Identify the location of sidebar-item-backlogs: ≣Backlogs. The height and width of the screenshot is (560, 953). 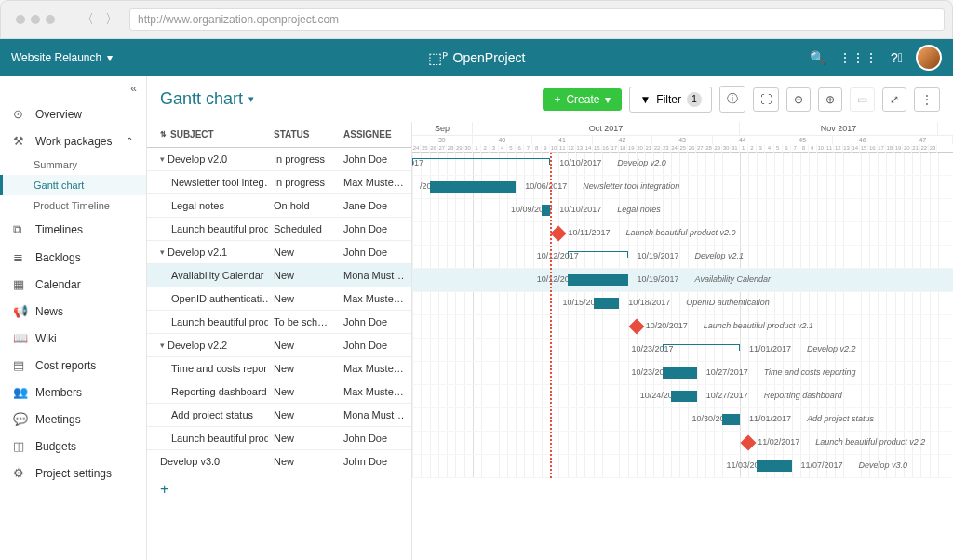
(73, 257).